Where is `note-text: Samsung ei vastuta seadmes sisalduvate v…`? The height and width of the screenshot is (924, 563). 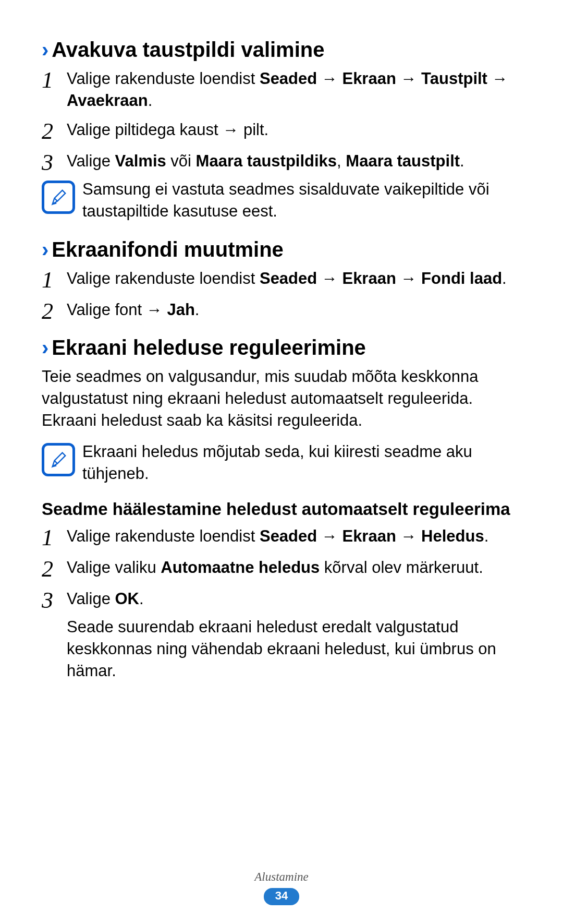 note-text: Samsung ei vastuta seadmes sisalduvate v… is located at coordinates (302, 200).